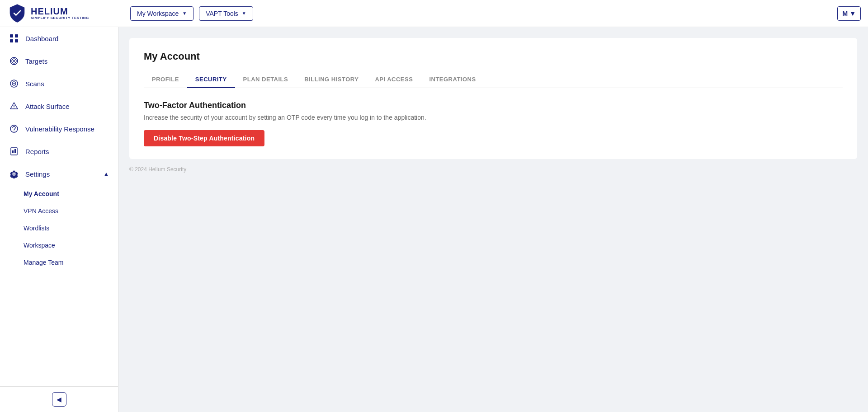  I want to click on sidebar-item-attack-surface: Attack Surface, so click(59, 106).